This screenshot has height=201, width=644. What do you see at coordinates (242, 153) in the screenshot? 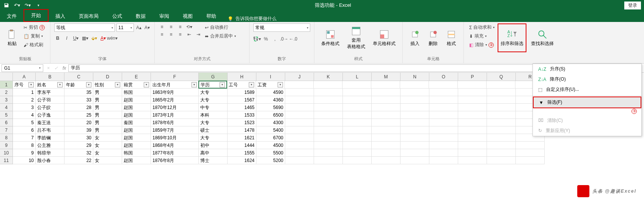
I see `cell-H10: 1555` at bounding box center [242, 153].